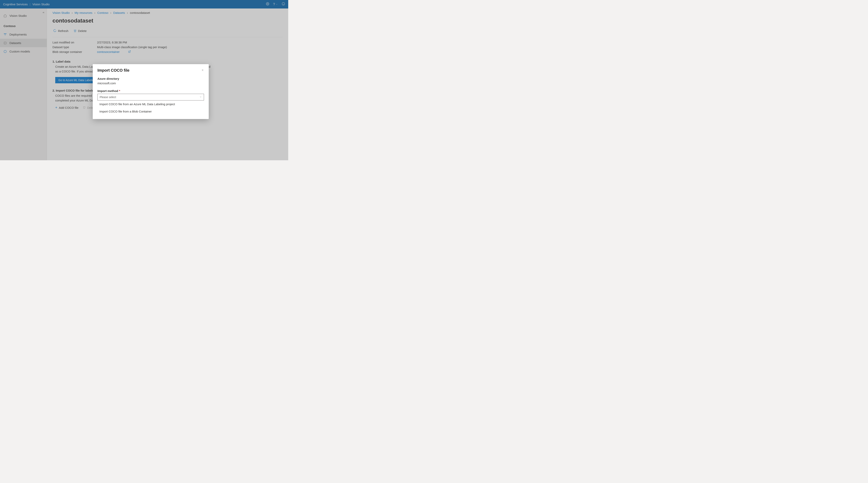  What do you see at coordinates (151, 83) in the screenshot?
I see `field-value: microsoft.com` at bounding box center [151, 83].